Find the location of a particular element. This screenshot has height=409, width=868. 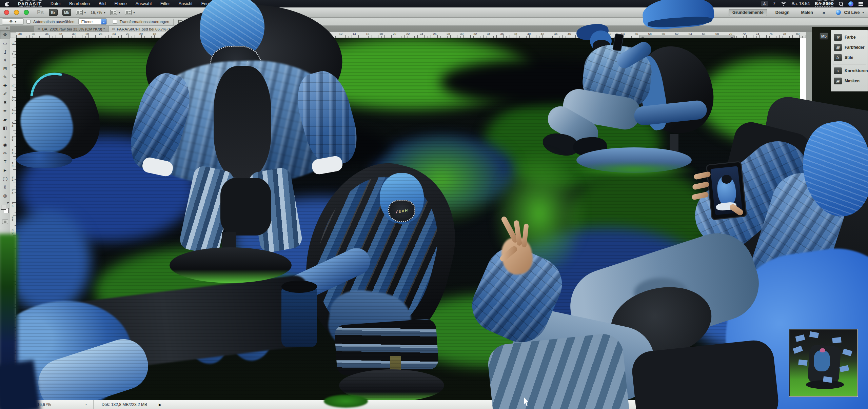

tool-button: ◒ is located at coordinates (5, 136).